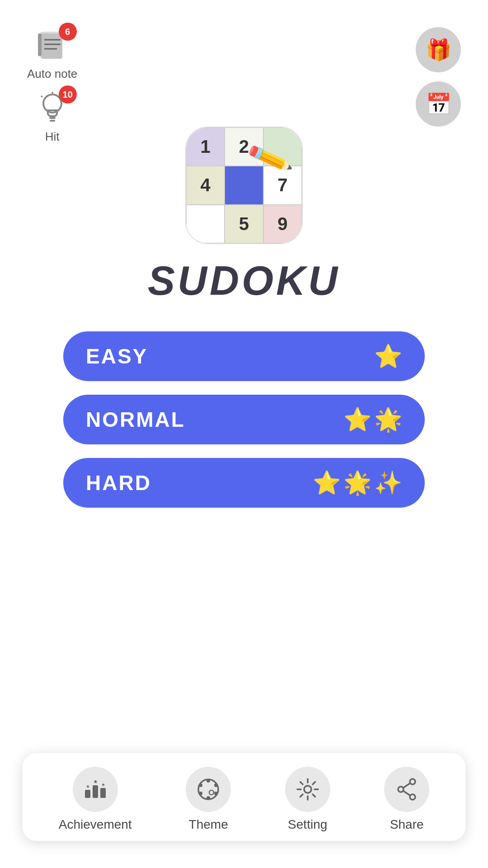 Image resolution: width=488 pixels, height=868 pixels. I want to click on nav-achievement: ★ ★ ★ Achievement, so click(95, 799).